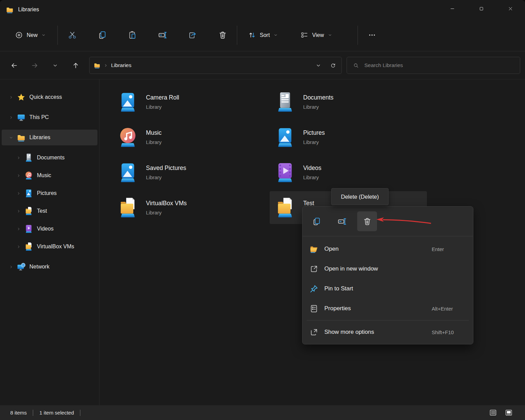 The image size is (525, 420). Describe the element at coordinates (223, 35) in the screenshot. I see `delete-button` at that location.